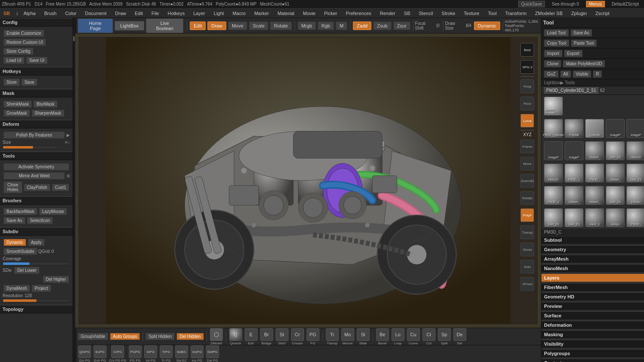  Describe the element at coordinates (592, 278) in the screenshot. I see `layers-header: Layers` at that location.